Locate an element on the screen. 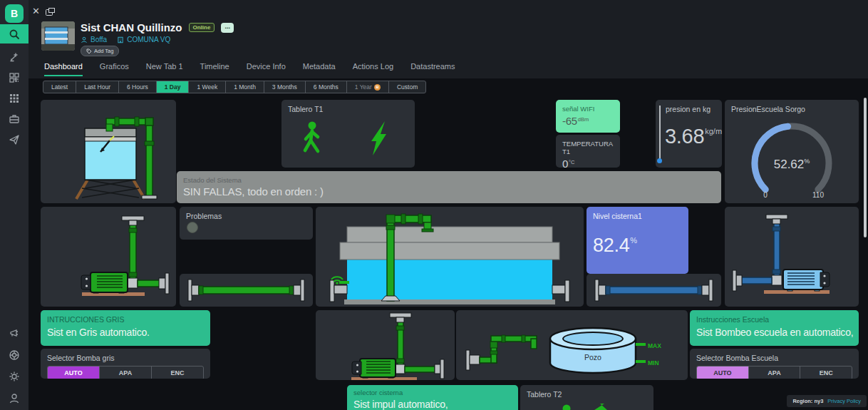 The height and width of the screenshot is (410, 868). region-label: Region: ny3 is located at coordinates (808, 401).